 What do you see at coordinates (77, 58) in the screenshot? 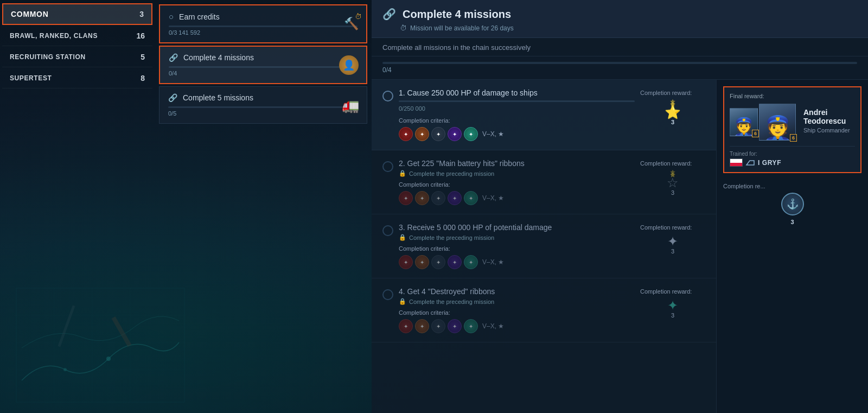
I see `sidebar-item-recruiting: RECRUITING STATION 5` at bounding box center [77, 58].